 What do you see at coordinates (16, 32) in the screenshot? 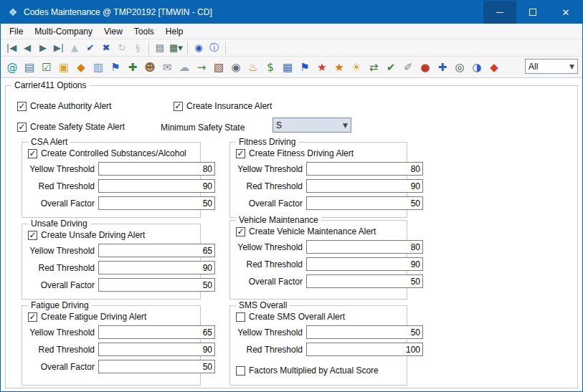
I see `menu-file: File` at bounding box center [16, 32].